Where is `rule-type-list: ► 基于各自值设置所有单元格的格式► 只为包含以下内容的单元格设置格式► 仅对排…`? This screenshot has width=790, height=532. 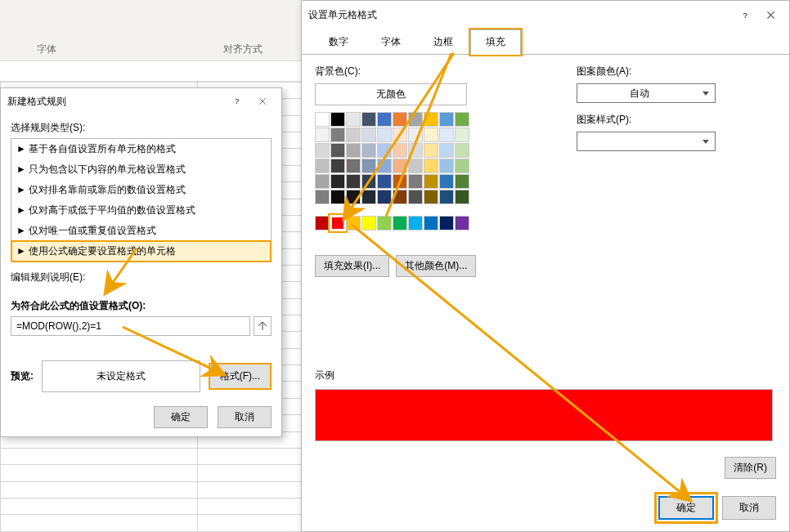
rule-type-list: ► 基于各自值设置所有单元格的格式► 只为包含以下内容的单元格设置格式► 仅对排… is located at coordinates (141, 200).